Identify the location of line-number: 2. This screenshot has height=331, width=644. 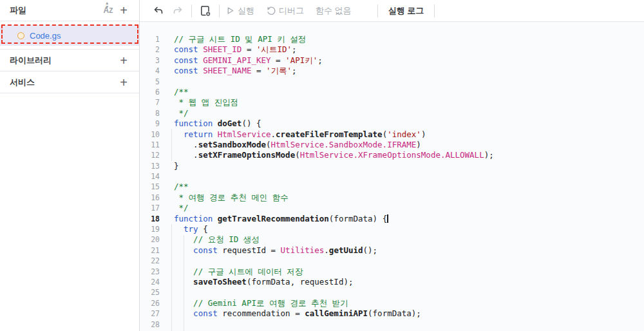
(149, 50).